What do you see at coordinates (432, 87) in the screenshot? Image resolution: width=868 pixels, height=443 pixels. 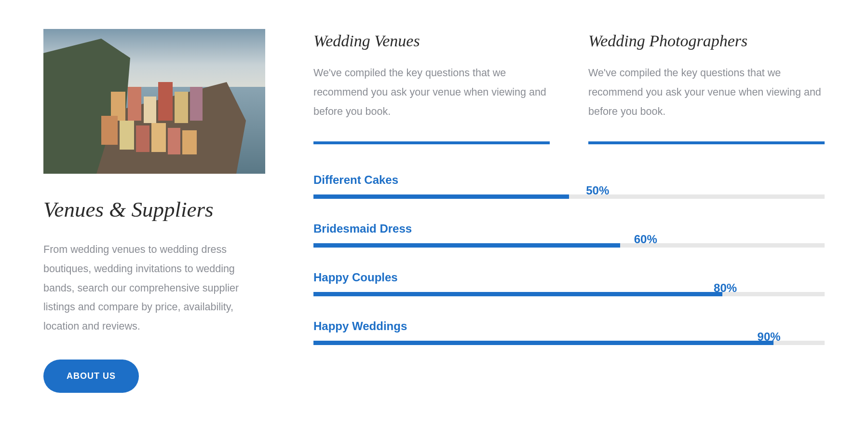 I see `wedding-venues-block: Wedding Venues We've compiled the key qu…` at bounding box center [432, 87].